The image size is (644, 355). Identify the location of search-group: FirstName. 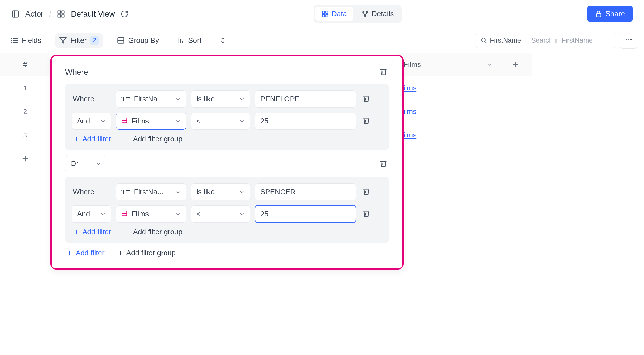
(545, 40).